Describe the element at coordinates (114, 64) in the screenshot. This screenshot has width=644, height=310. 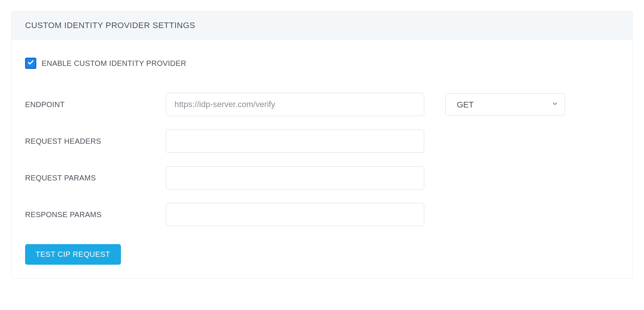
I see `enable-label: ENABLE CUSTOM IDENTITY PROVIDER` at that location.